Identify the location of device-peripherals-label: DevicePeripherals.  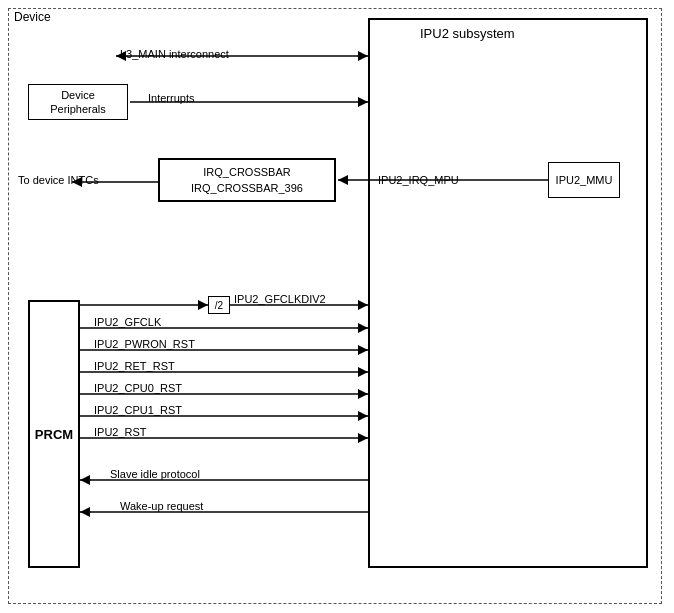
(78, 102).